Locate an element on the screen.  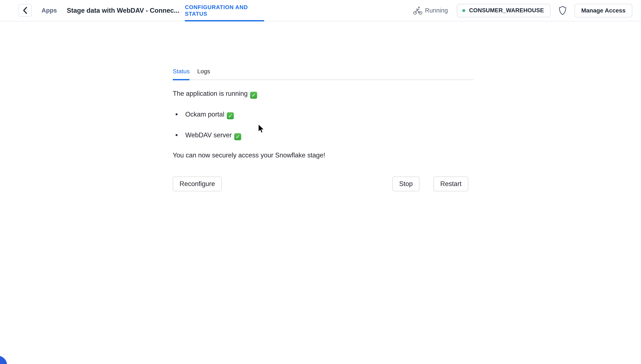
running-message: The application is running✓ is located at coordinates (323, 94).